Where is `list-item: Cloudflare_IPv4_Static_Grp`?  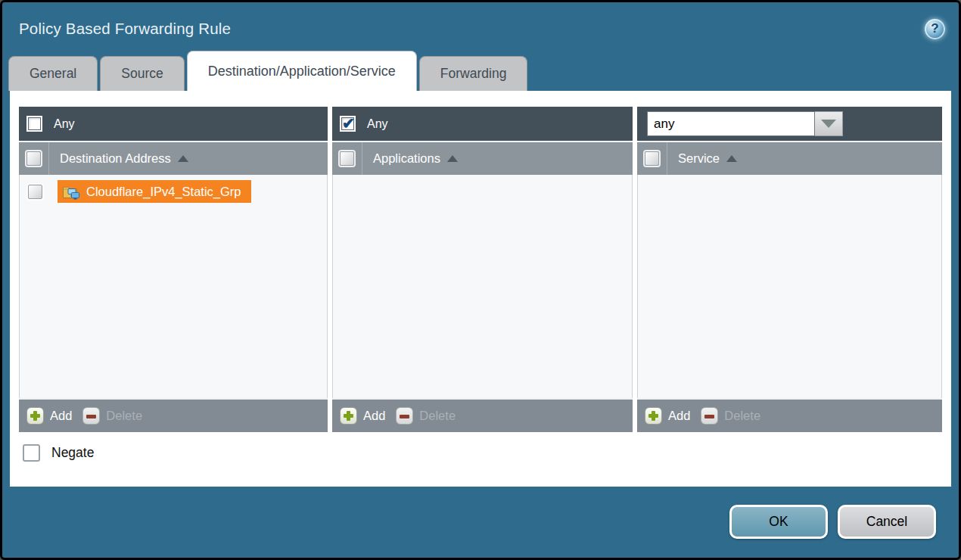 list-item: Cloudflare_IPv4_Static_Grp is located at coordinates (173, 191).